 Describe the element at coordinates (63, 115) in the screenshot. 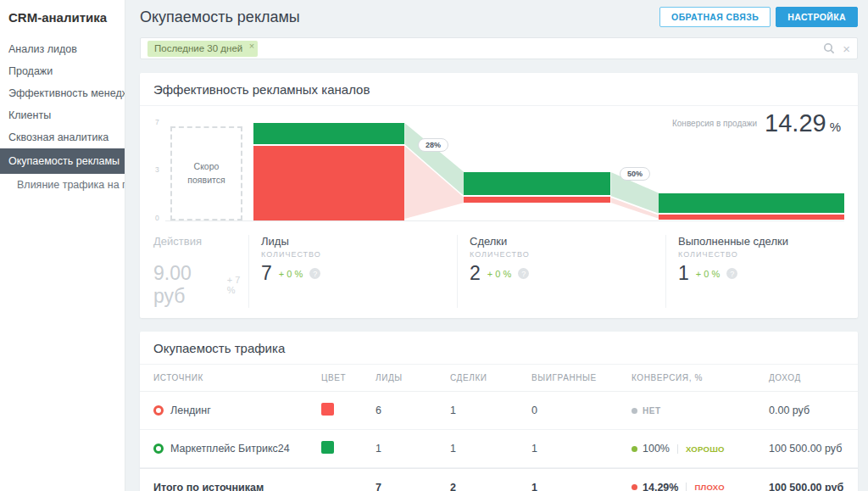

I see `sidebar-item-clients: Клиенты` at that location.